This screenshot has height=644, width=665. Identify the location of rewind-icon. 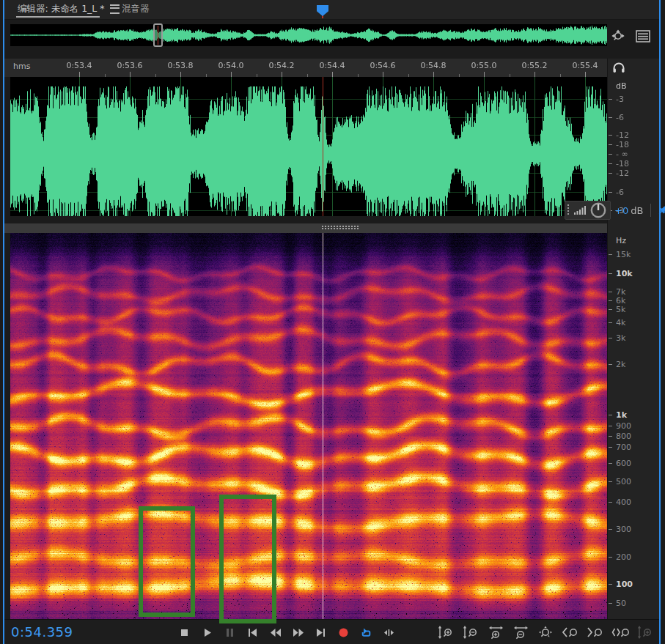
(276, 633).